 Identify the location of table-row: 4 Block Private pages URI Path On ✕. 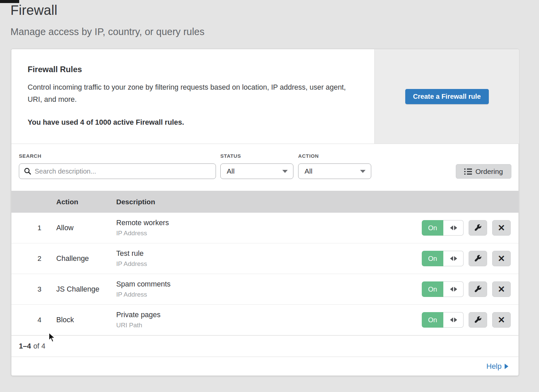
(265, 320).